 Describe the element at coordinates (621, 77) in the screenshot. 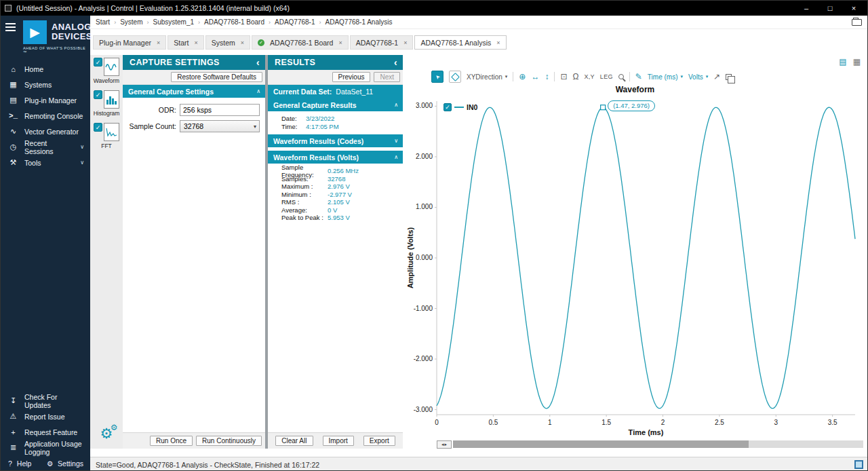

I see `magnifier-icon` at that location.